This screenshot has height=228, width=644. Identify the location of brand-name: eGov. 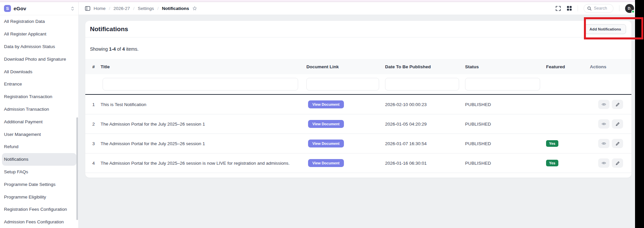
(20, 9).